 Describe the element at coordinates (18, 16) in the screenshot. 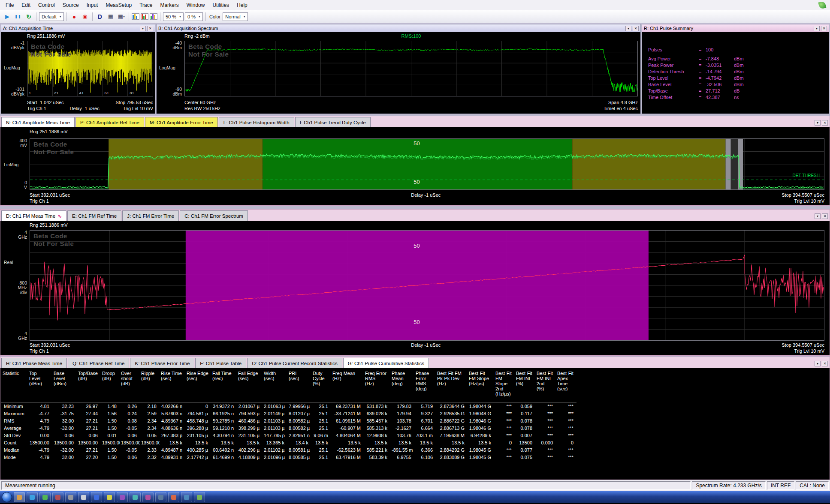

I see `pause-icon: ❚❚` at that location.